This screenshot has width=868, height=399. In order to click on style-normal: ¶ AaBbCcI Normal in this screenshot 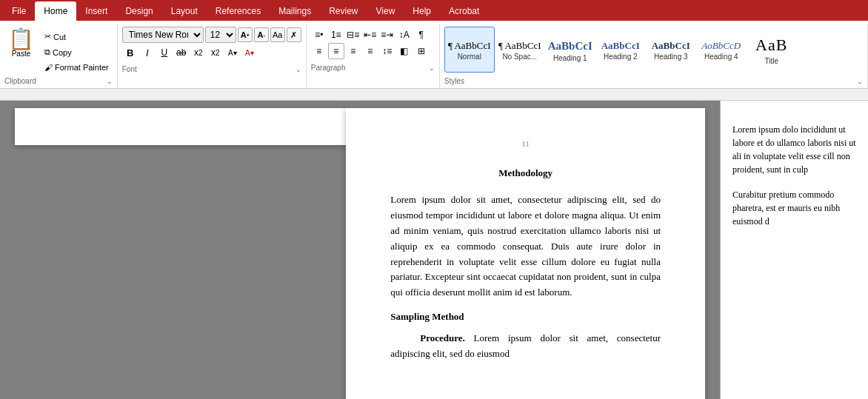, I will do `click(470, 50)`.